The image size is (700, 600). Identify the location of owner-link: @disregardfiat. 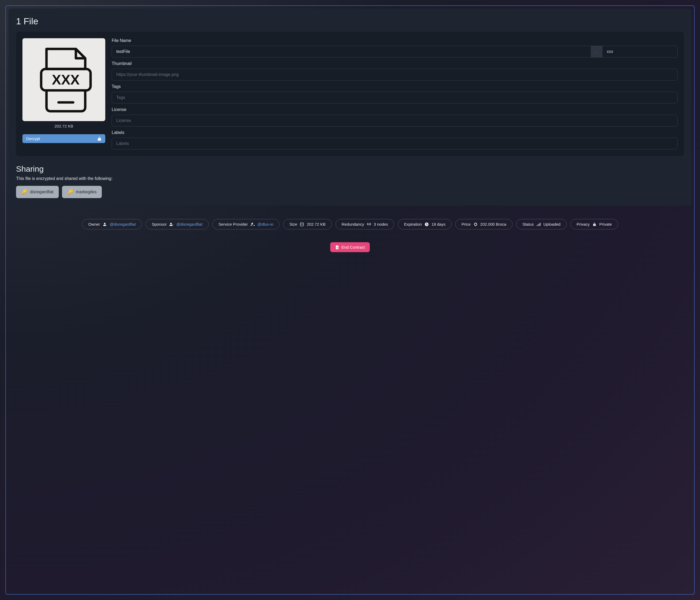
(123, 224).